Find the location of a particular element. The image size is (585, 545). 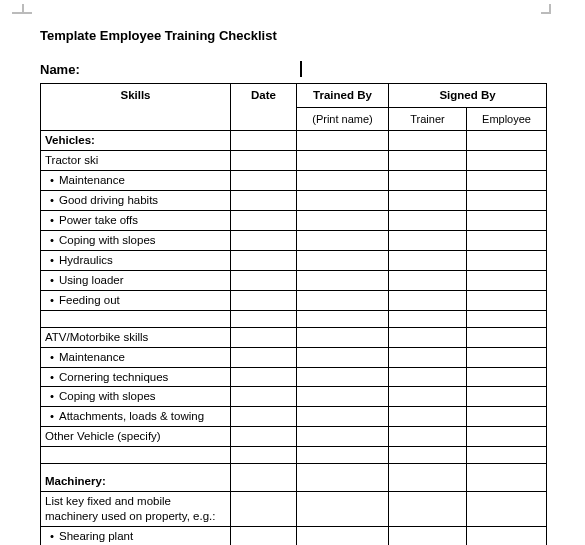

name-label: Name: is located at coordinates (60, 70).